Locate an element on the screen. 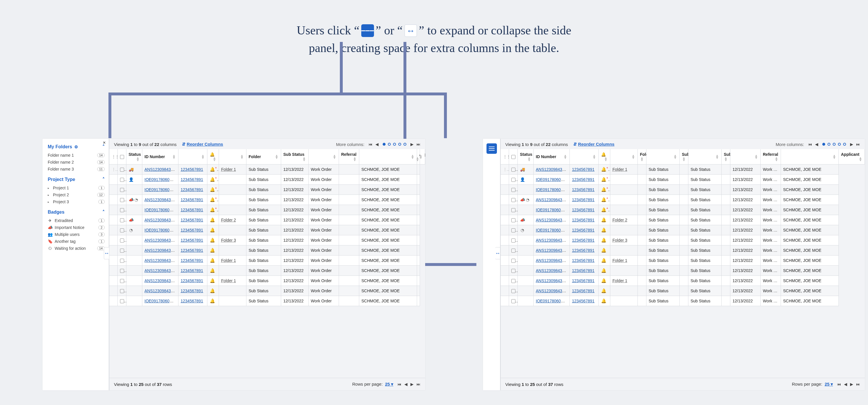 This screenshot has height=405, width=868. sidebar-item: Folder name 114 is located at coordinates (76, 155).